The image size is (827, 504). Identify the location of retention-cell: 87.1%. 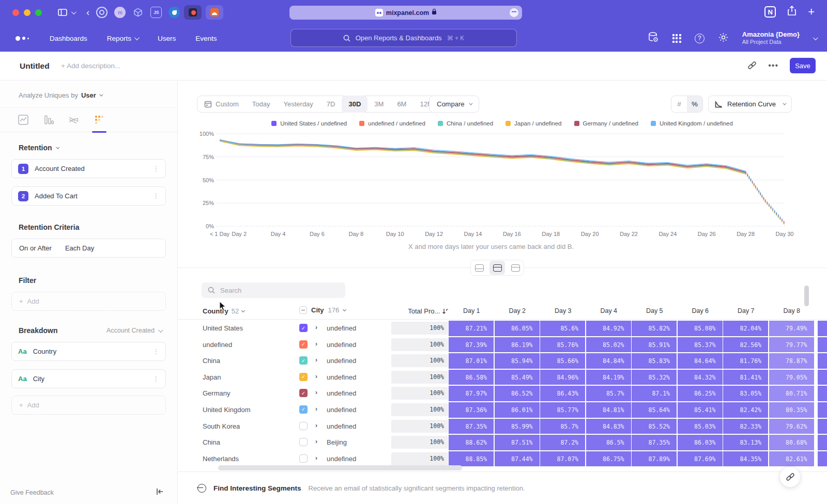
(654, 393).